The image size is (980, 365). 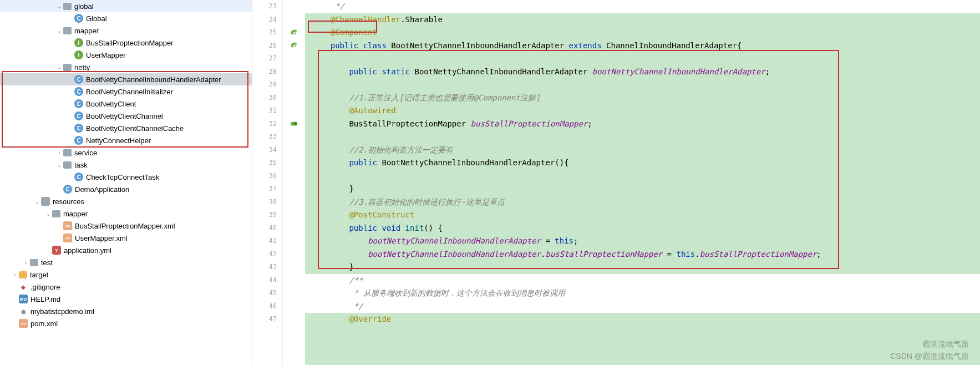 What do you see at coordinates (642, 111) in the screenshot?
I see `code-line: @Autowired` at bounding box center [642, 111].